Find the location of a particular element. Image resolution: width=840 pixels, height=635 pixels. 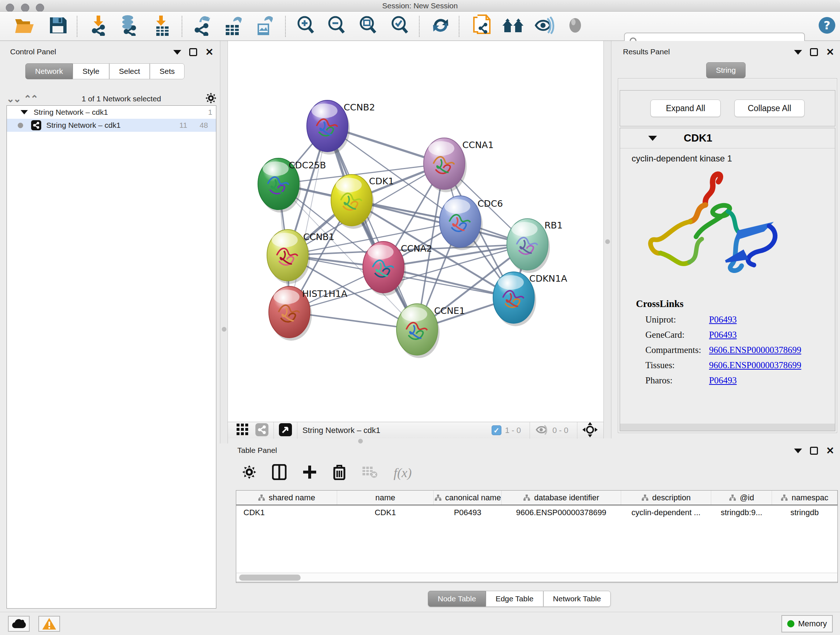

warnings-button is located at coordinates (49, 624).